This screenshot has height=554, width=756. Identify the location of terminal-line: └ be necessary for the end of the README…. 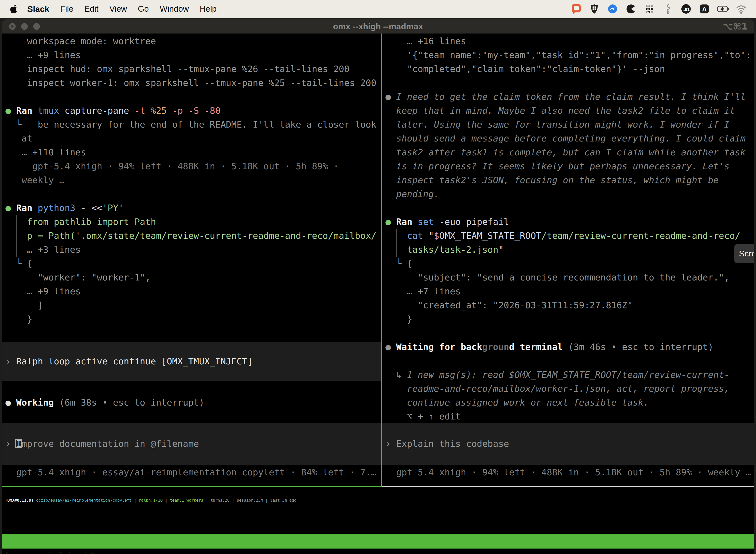
(193, 125).